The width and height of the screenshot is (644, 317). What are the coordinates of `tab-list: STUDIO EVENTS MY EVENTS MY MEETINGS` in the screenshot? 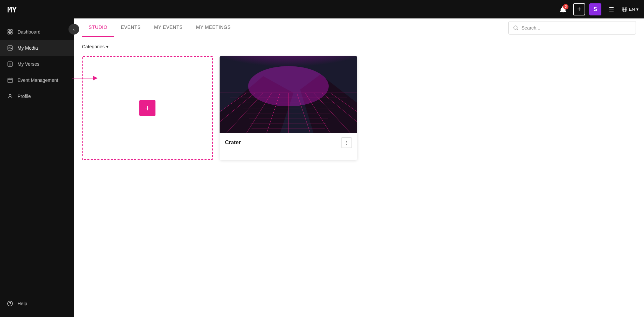 It's located at (160, 28).